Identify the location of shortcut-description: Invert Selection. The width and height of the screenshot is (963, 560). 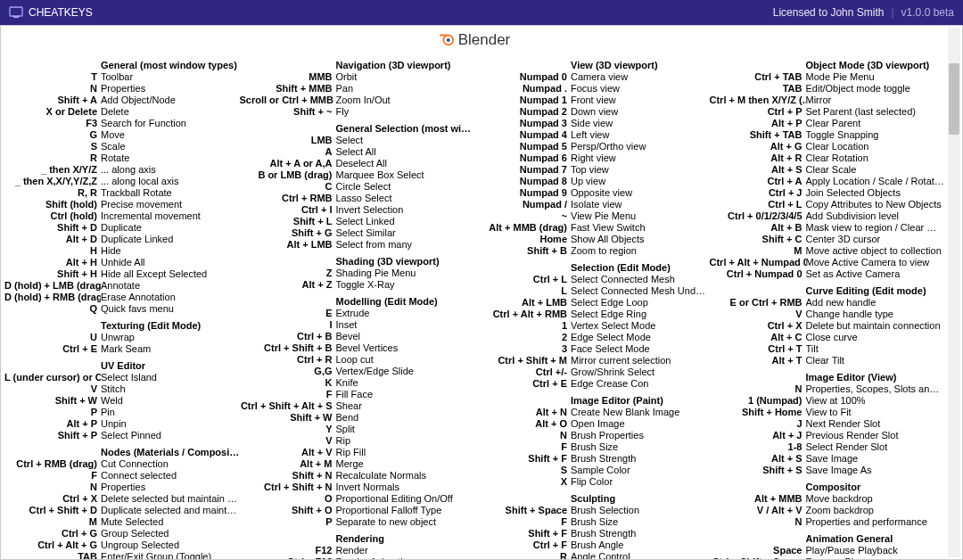
(406, 210).